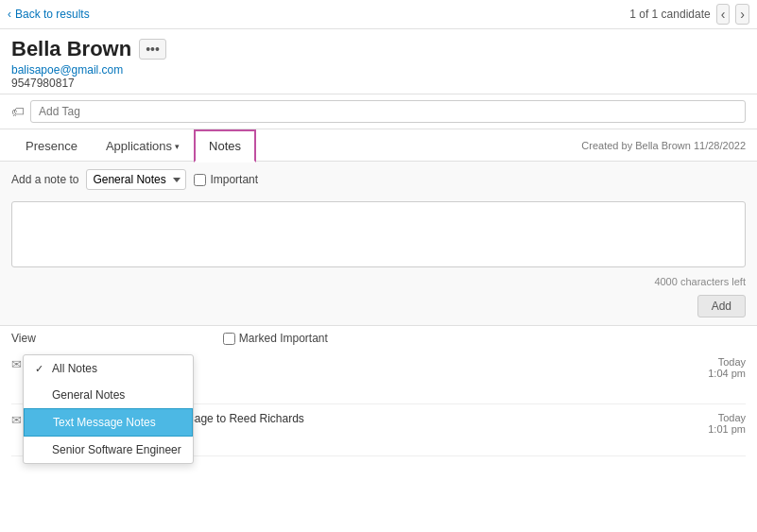  What do you see at coordinates (727, 368) in the screenshot?
I see `note-date: Today 1:04 pm` at bounding box center [727, 368].